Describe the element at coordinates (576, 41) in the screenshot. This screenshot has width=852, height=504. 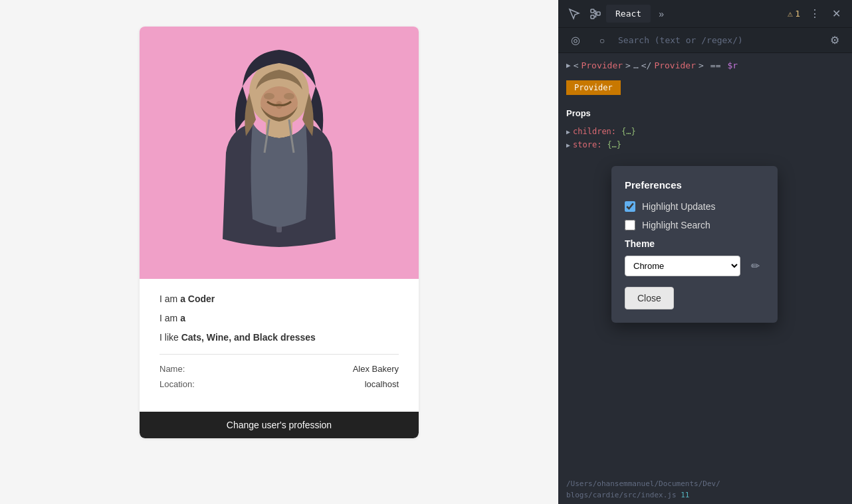
I see `target-button: ◎` at that location.